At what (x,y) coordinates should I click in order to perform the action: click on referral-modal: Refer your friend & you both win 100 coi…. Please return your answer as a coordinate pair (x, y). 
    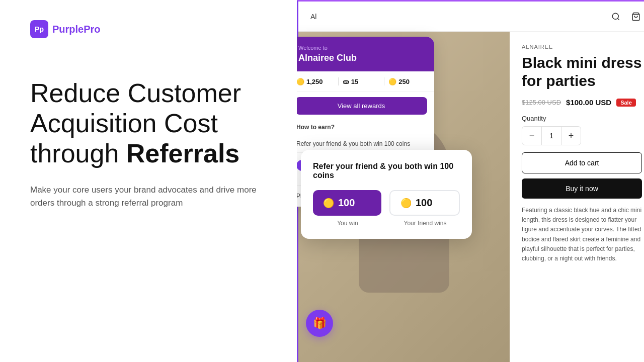
    Looking at the image, I should click on (386, 194).